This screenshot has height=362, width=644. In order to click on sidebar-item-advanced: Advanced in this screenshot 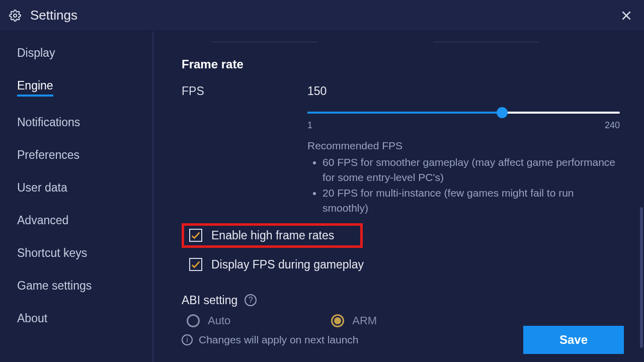, I will do `click(43, 220)`.